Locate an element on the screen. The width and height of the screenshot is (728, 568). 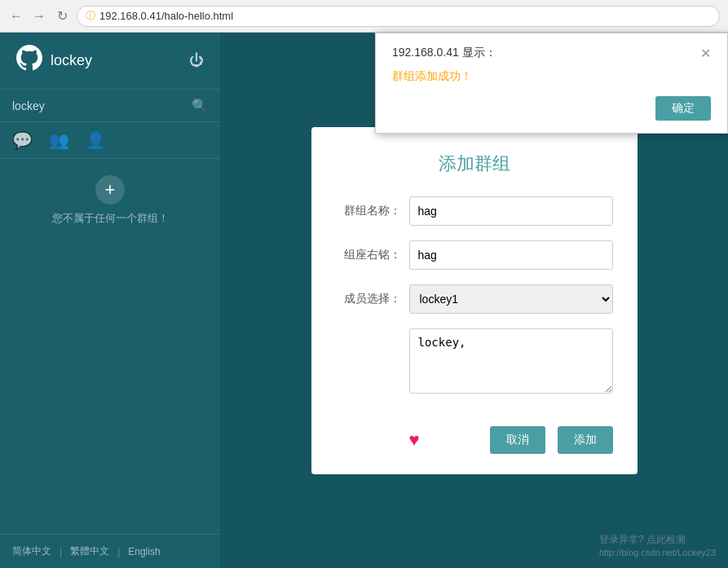
footer-link-english: English is located at coordinates (143, 552).